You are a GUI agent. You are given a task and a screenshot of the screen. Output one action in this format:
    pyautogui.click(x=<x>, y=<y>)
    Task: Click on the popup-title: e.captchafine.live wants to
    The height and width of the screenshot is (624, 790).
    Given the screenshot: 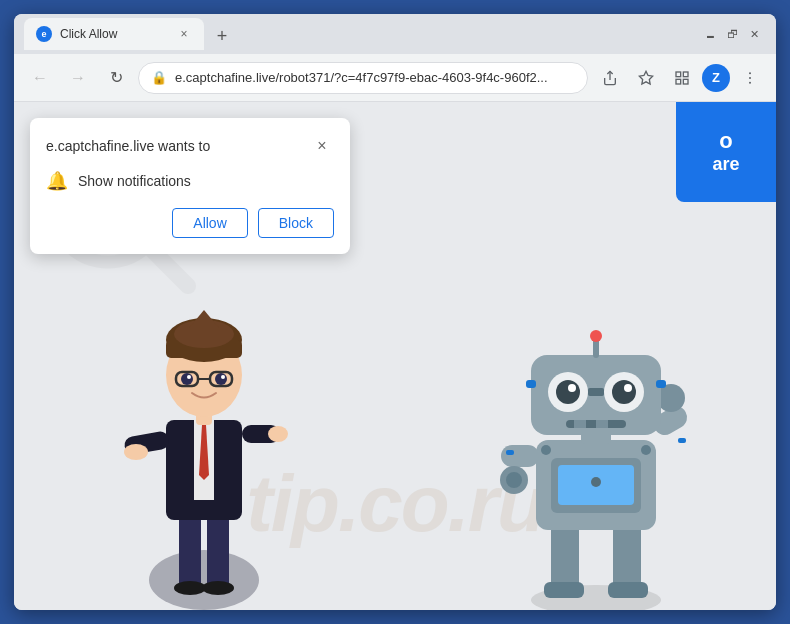 What is the action you would take?
    pyautogui.click(x=128, y=146)
    